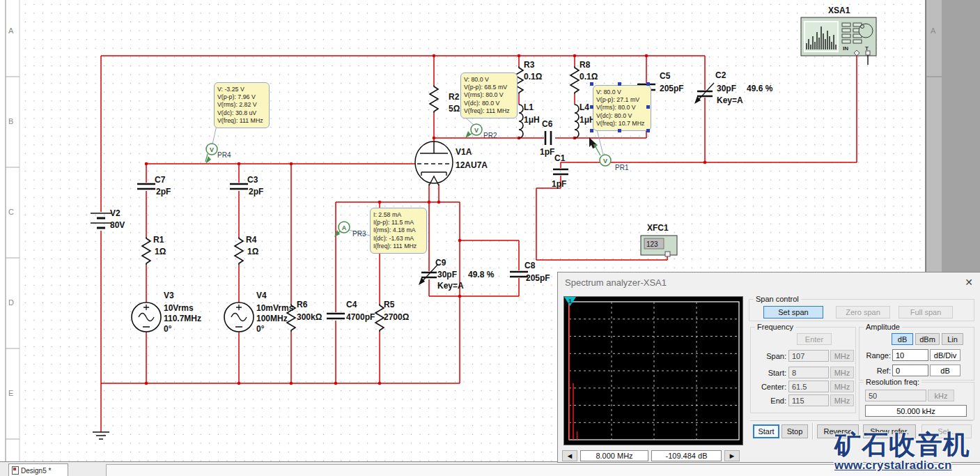 This screenshot has height=476, width=980. Describe the element at coordinates (11, 31) in the screenshot. I see `left-ruler-letter-a: A` at that location.